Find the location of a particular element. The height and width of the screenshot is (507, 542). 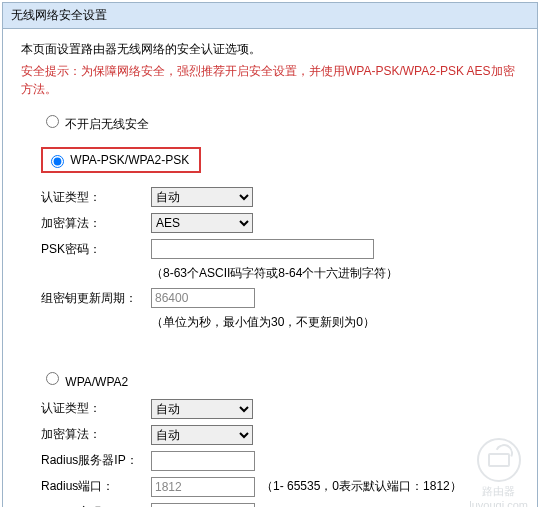

wpa-encrypt-algo-label: 加密算法： is located at coordinates (96, 434).